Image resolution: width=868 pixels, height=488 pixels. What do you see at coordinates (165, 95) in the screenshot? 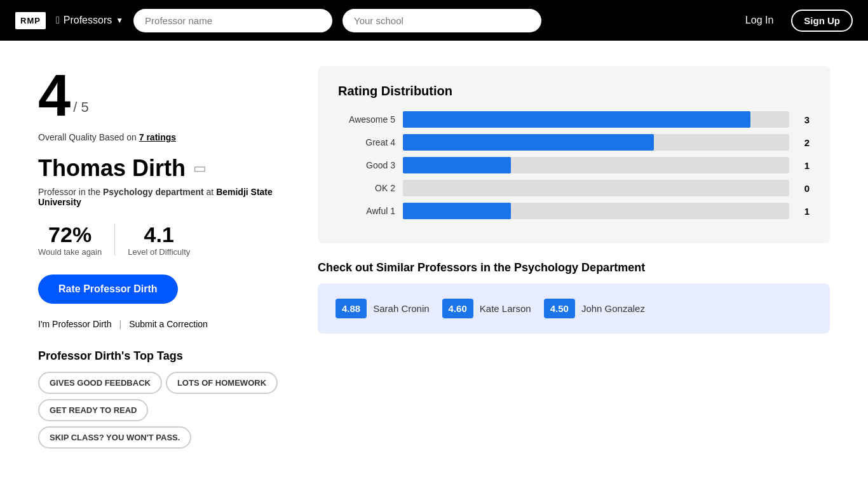
I see `rating-big: 4 / 5` at bounding box center [165, 95].